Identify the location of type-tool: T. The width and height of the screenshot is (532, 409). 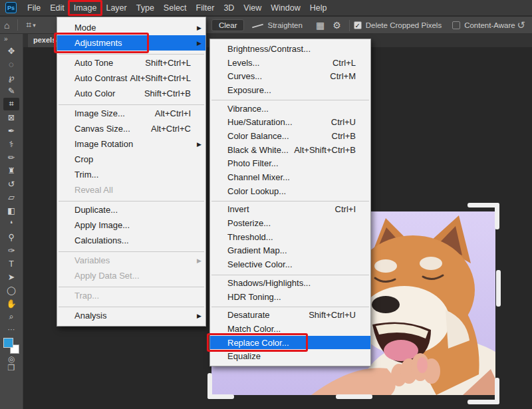
(11, 263).